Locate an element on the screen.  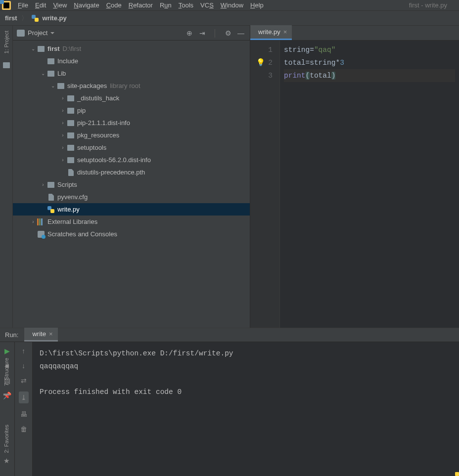
run-header: Run: write × is located at coordinates (230, 335).